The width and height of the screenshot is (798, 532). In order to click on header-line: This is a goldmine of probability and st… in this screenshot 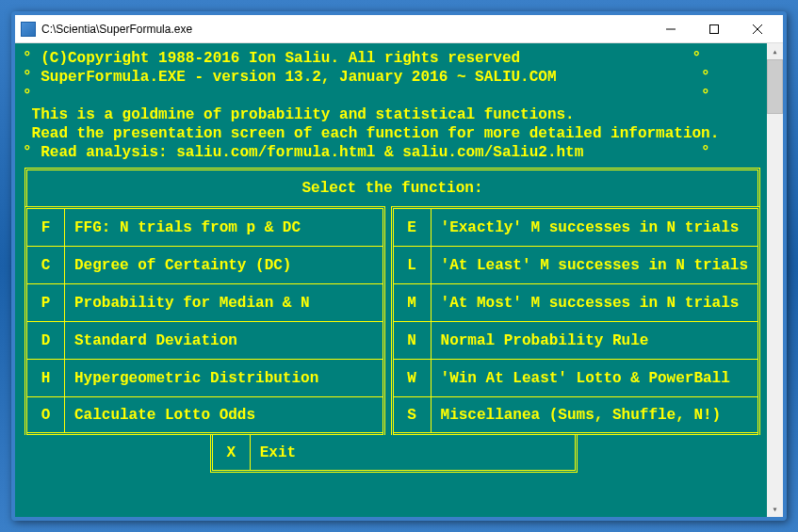, I will do `click(401, 115)`.